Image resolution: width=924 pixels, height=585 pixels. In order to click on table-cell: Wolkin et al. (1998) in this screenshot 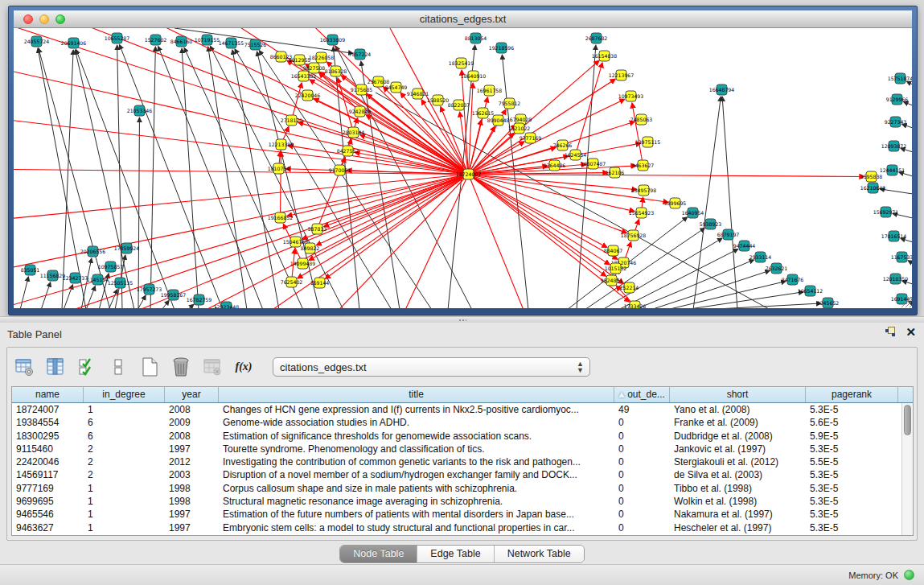, I will do `click(738, 501)`.